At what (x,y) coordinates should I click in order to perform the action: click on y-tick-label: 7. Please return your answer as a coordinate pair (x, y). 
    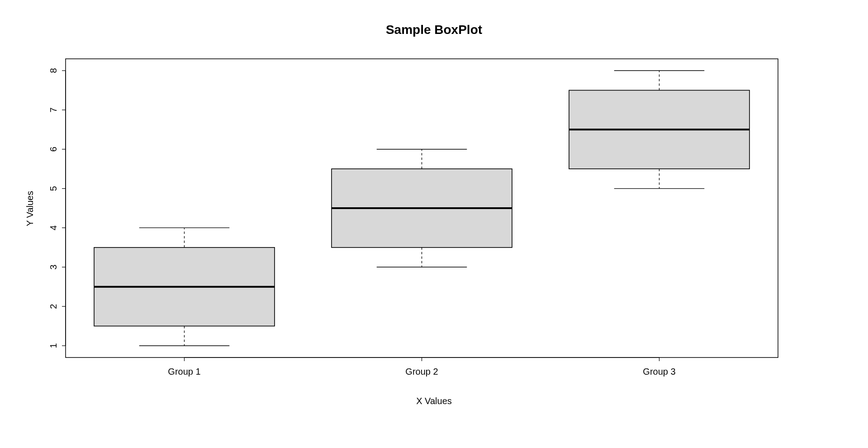
    Looking at the image, I should click on (53, 110).